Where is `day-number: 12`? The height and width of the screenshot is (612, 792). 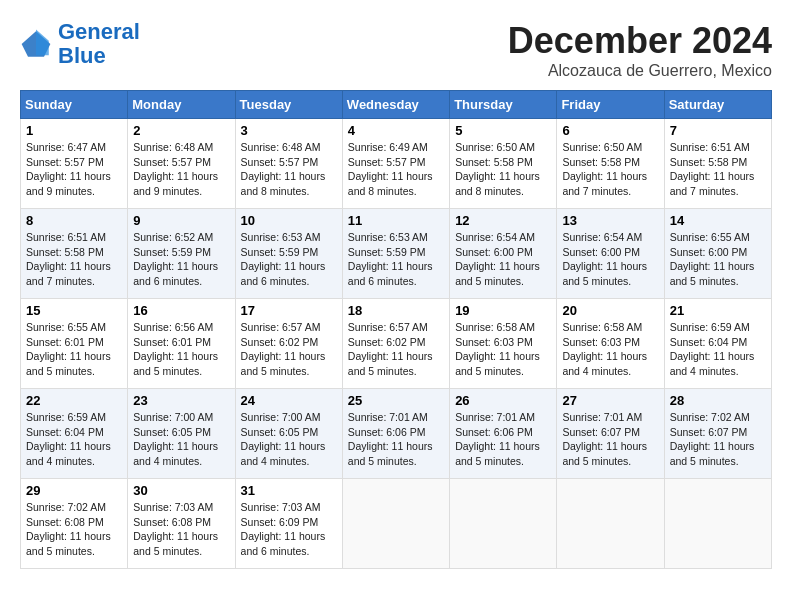
day-number: 12 is located at coordinates (503, 220).